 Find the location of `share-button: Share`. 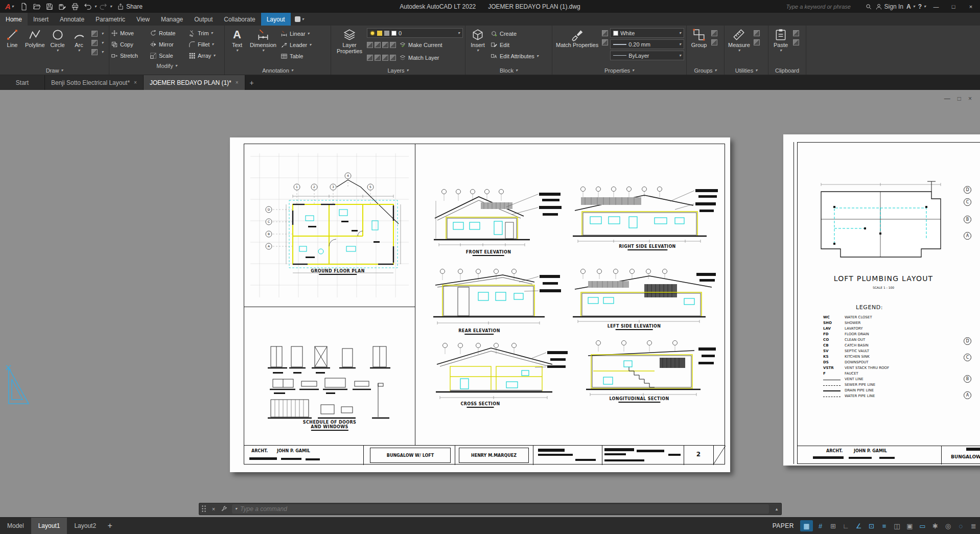

share-button: Share is located at coordinates (130, 7).